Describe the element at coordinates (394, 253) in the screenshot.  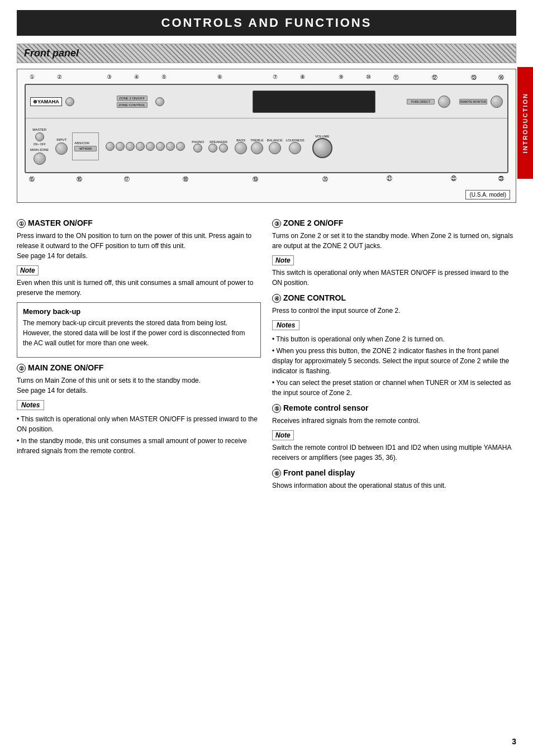
I see `section-zone2: ③ ZONE 2 ON/OFF Turns on Zone 2 or set i…` at that location.